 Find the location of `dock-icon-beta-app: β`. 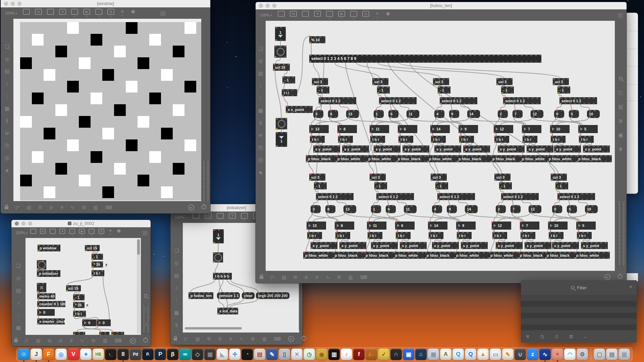

dock-icon-beta-app: β is located at coordinates (173, 354).